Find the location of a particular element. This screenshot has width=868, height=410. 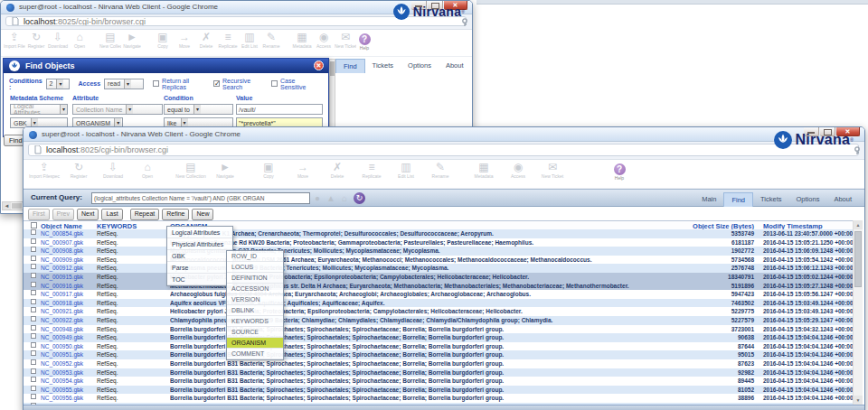

table-row: NC_000955.gbk - RefSeq. Borrelia burgdor… is located at coordinates (438, 390).